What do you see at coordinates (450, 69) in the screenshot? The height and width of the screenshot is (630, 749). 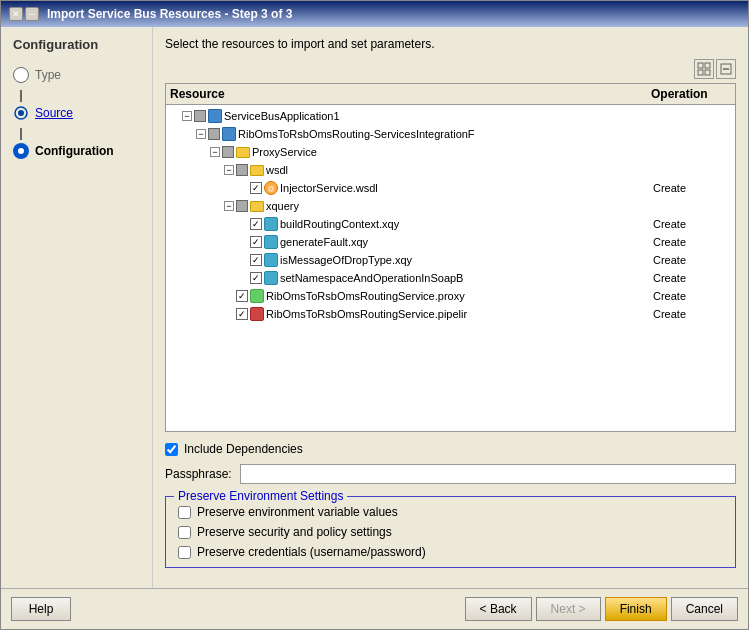 I see `tree-toolbar` at bounding box center [450, 69].